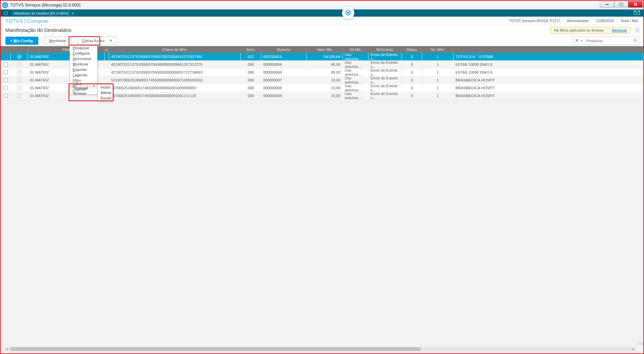 The image size is (644, 354). What do you see at coordinates (44, 13) in the screenshot?
I see `open-tab: Manifesto de Destino [02.9.0002] ×` at bounding box center [44, 13].